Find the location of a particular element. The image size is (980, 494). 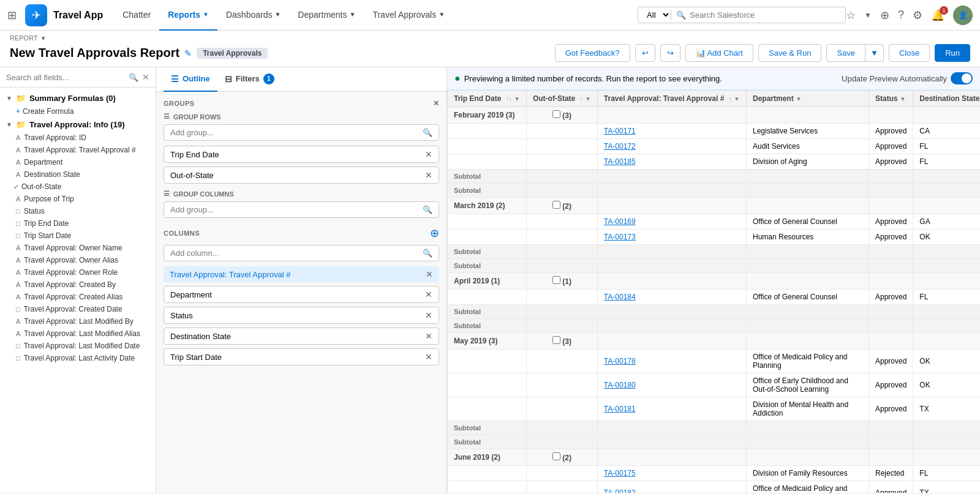

reports-dropdown-arrow: ▼ is located at coordinates (206, 15).